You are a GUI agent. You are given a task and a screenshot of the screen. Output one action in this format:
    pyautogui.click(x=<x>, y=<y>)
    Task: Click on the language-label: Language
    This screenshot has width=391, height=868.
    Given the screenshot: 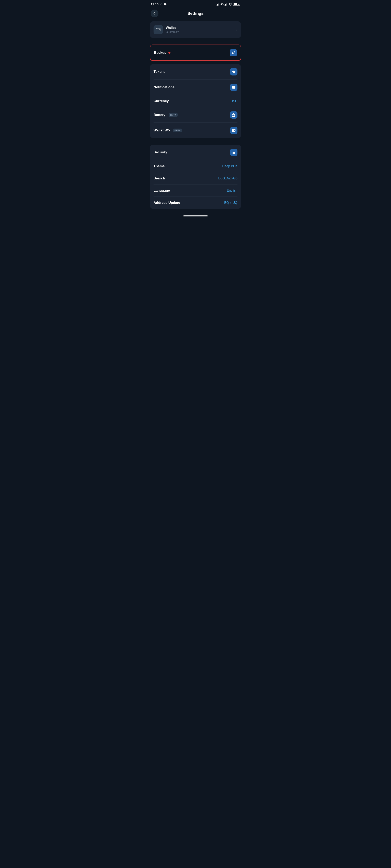 What is the action you would take?
    pyautogui.click(x=190, y=191)
    